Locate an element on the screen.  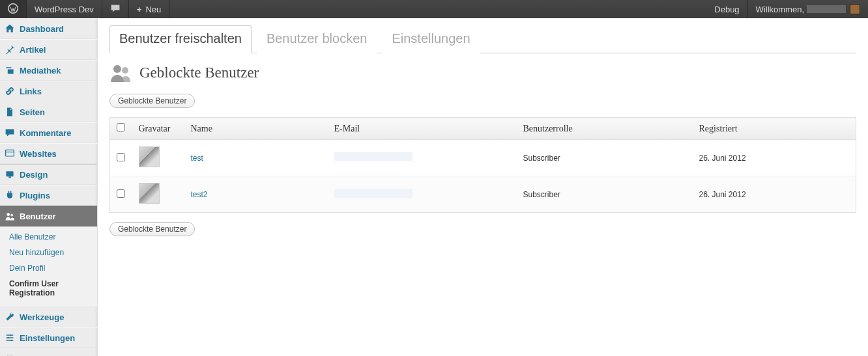
col-name: Name is located at coordinates (256, 129).